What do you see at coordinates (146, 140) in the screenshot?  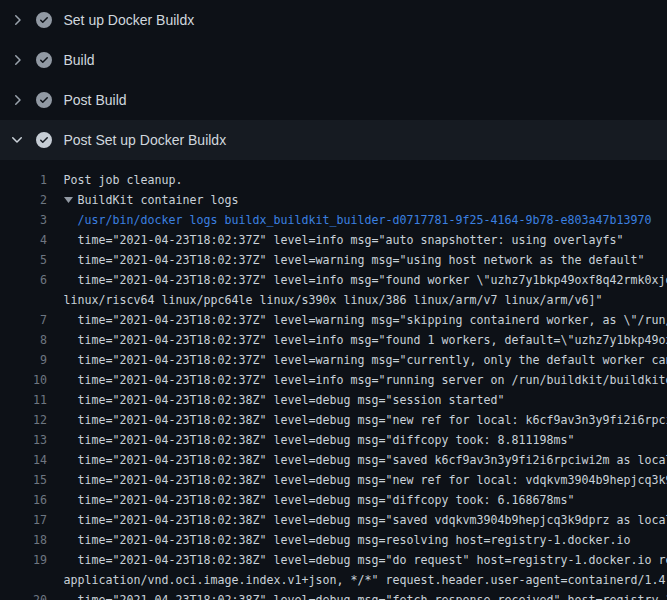 I see `step-label: Post Set up Docker Buildx` at bounding box center [146, 140].